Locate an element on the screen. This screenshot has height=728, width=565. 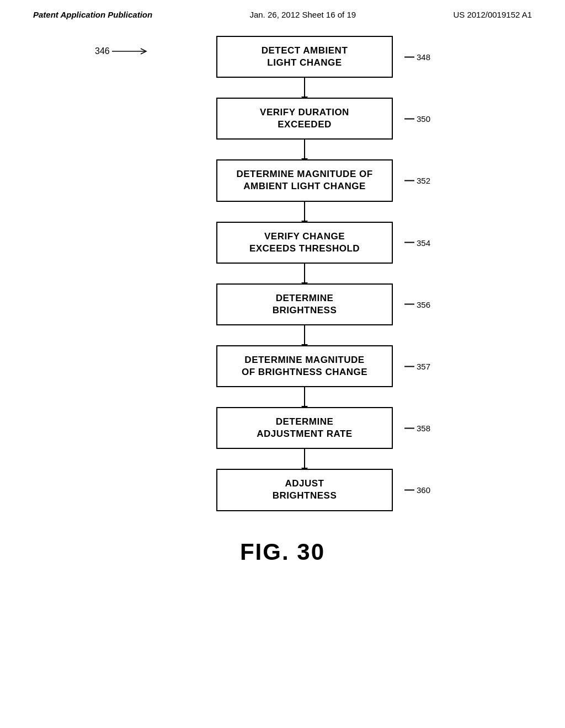
step-350-box: VERIFY DURATIONEXCEEDED is located at coordinates (305, 119).